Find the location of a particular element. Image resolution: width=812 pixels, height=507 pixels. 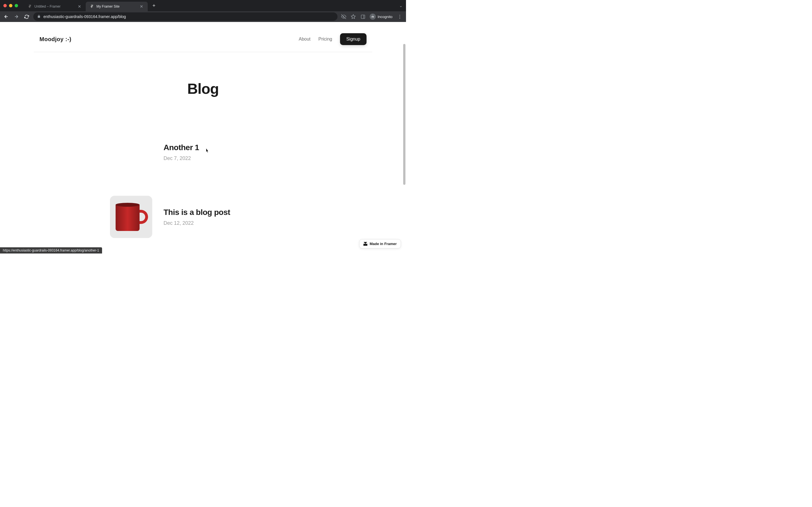

signup-button: Signup is located at coordinates (353, 39).